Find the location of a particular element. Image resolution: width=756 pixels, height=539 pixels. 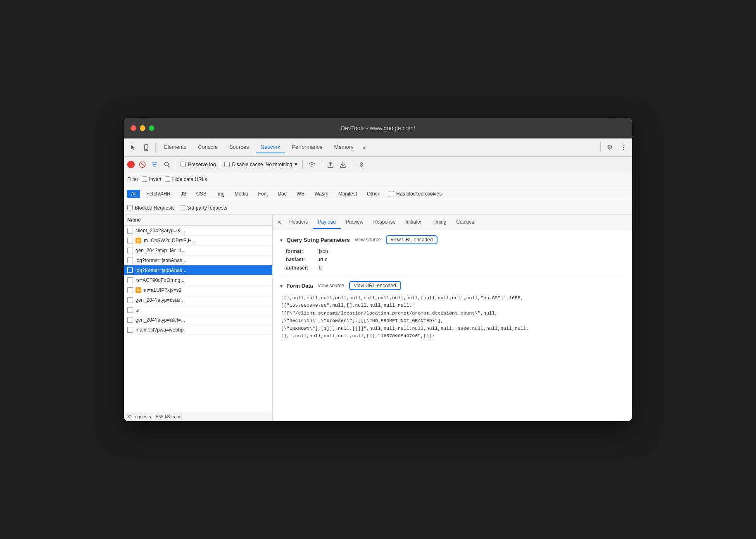

tab-preview: Preview is located at coordinates (354, 222).